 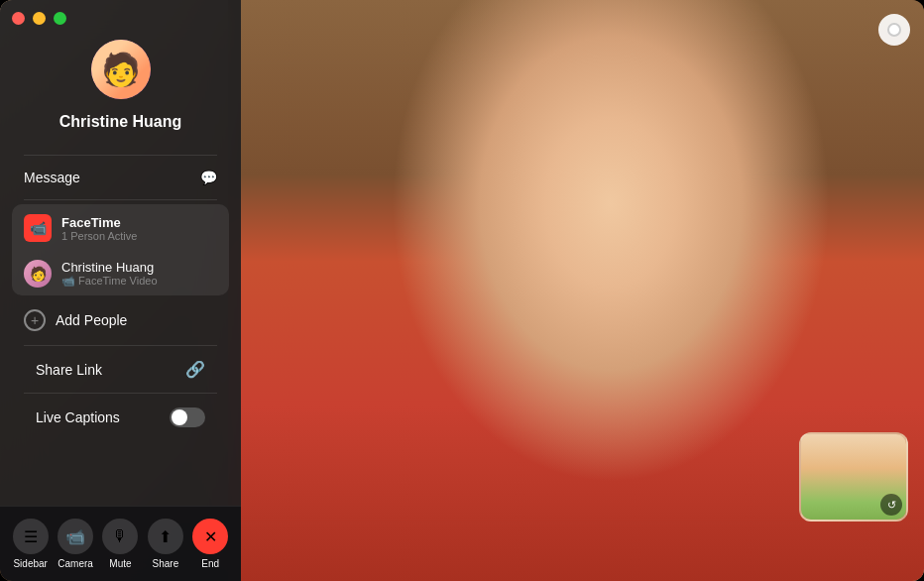 I want to click on share-link-button: Share Link 🔗, so click(x=121, y=369).